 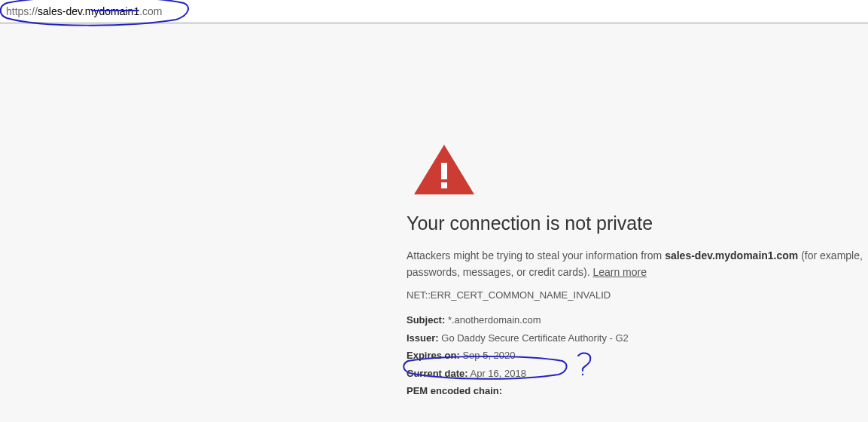 What do you see at coordinates (434, 356) in the screenshot?
I see `cert-expires-label: Expires on:` at bounding box center [434, 356].